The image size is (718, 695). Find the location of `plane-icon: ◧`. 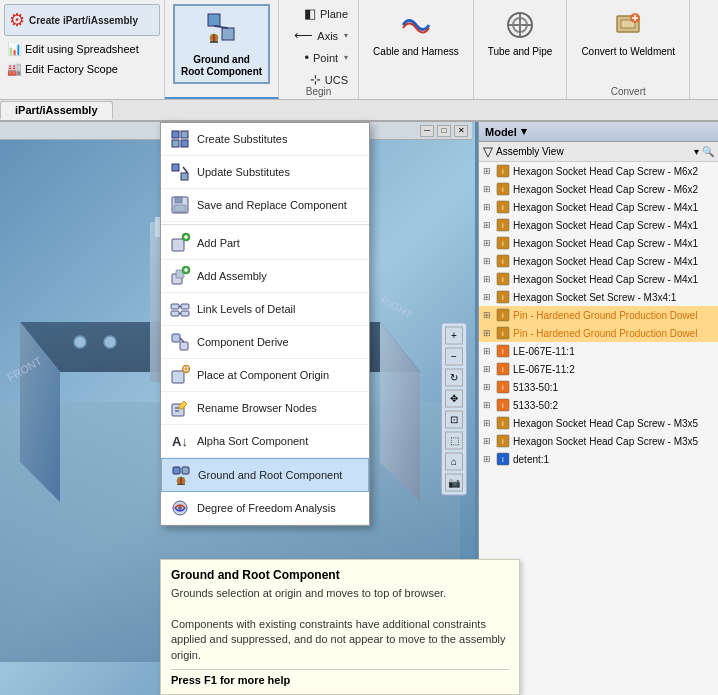

plane-icon: ◧ is located at coordinates (310, 14).